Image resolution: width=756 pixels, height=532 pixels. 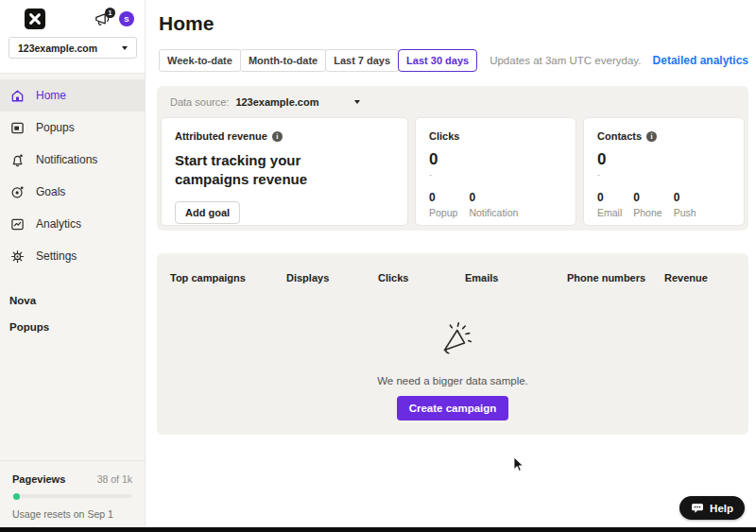 What do you see at coordinates (59, 224) in the screenshot?
I see `sidebar-item-label: Analytics` at bounding box center [59, 224].